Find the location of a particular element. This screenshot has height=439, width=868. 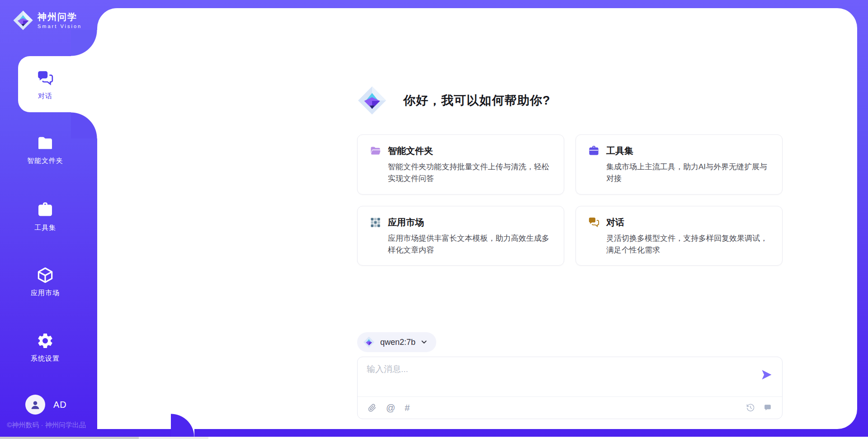

card-toolset: 工具集 集成市场上主流工具，助力AI与外界无缝扩展与对接 is located at coordinates (679, 165).